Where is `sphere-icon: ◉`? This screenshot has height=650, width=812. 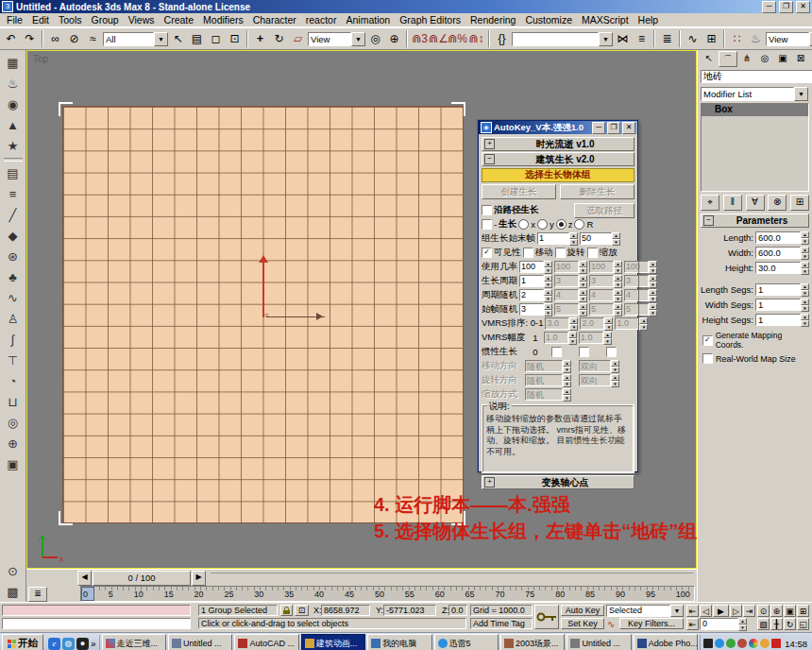 sphere-icon: ◉ is located at coordinates (13, 104).